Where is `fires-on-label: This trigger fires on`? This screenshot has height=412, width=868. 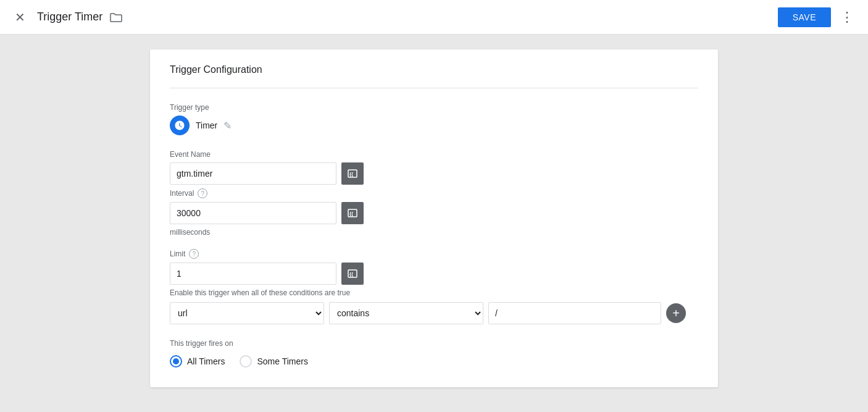
fires-on-label: This trigger fires on is located at coordinates (434, 343).